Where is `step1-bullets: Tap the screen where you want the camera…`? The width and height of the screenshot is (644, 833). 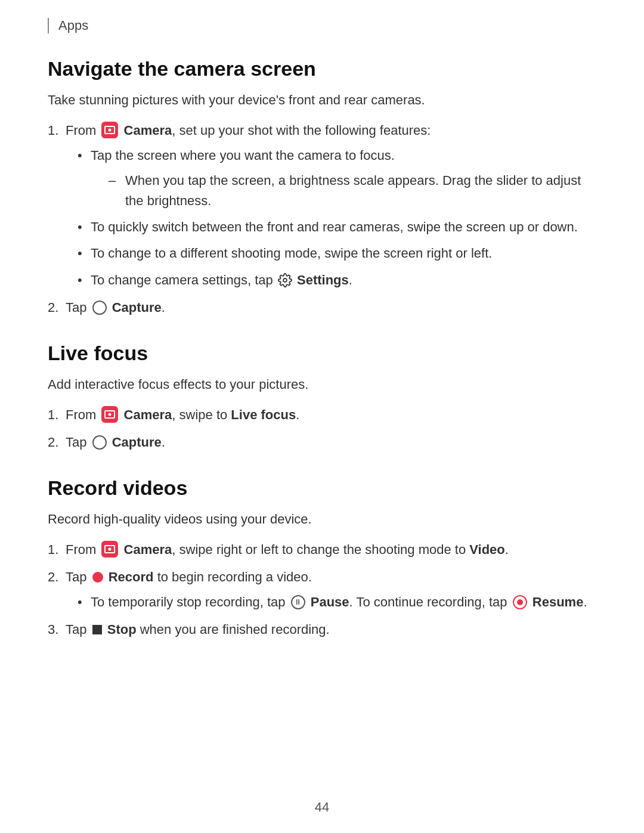 step1-bullets: Tap the screen where you want the camera… is located at coordinates (337, 218).